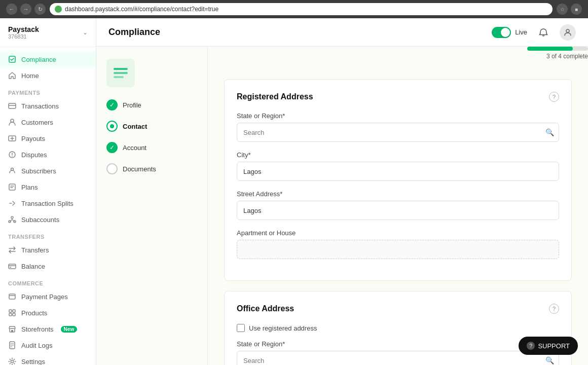 The height and width of the screenshot is (365, 588). I want to click on brand-name: Paystack, so click(23, 29).